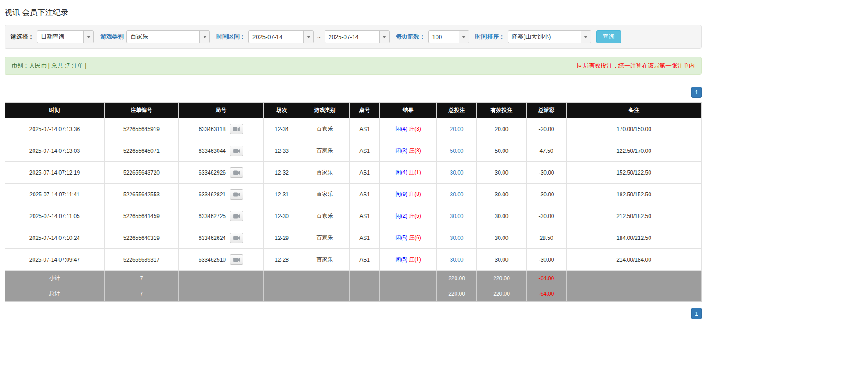 This screenshot has width=868, height=375. What do you see at coordinates (231, 37) in the screenshot?
I see `date-range-label: 时间区间：` at bounding box center [231, 37].